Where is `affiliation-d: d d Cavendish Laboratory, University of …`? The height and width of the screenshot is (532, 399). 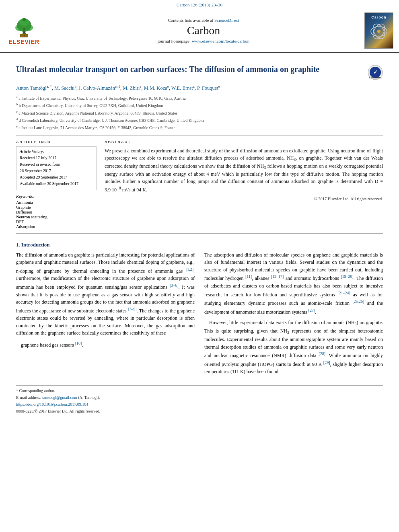 affiliation-d: d d Cavendish Laboratory, University of … is located at coordinates (200, 120).